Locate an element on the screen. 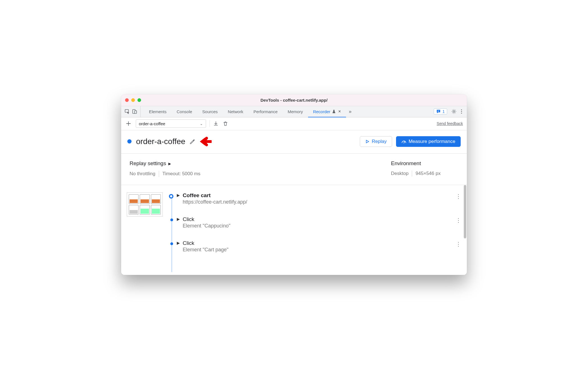 This screenshot has height=369, width=588. tab-elements: Elements is located at coordinates (158, 112).